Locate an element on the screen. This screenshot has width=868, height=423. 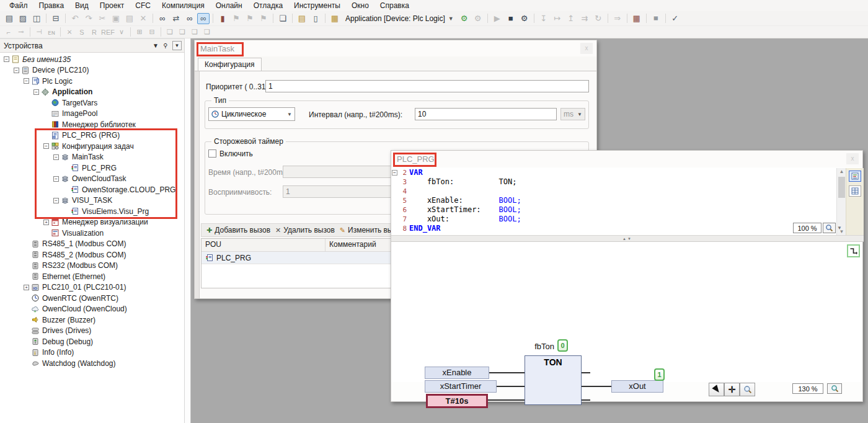
code-line-3: 3 fbTon: TON; is located at coordinates (619, 182).